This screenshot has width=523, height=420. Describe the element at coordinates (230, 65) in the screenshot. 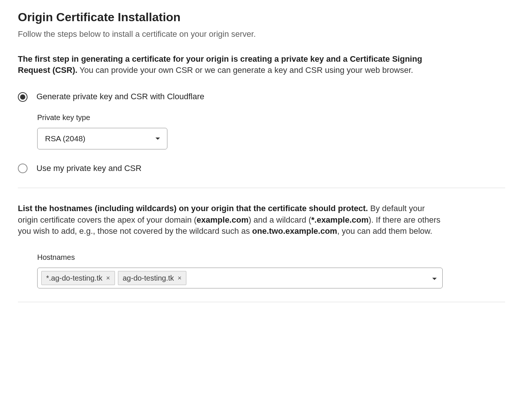

I see `step1-description: The first step in generating a certifica…` at that location.